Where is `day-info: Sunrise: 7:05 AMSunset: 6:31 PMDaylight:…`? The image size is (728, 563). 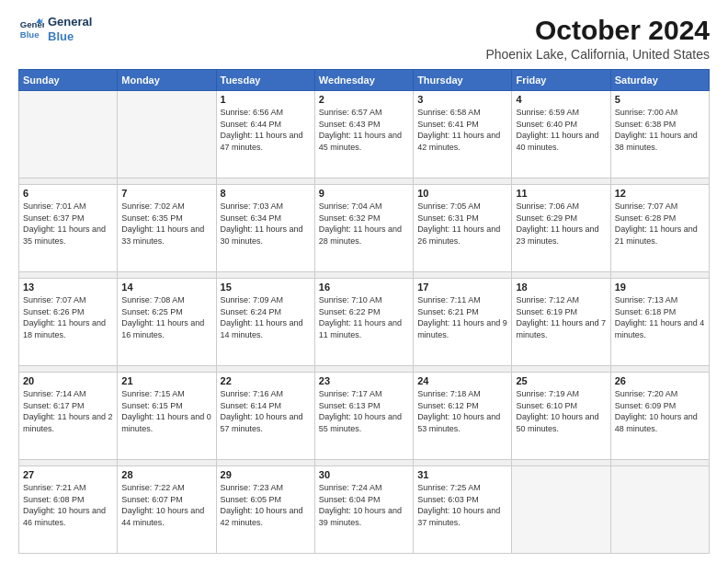
day-info: Sunrise: 7:05 AMSunset: 6:31 PMDaylight:… is located at coordinates (462, 224).